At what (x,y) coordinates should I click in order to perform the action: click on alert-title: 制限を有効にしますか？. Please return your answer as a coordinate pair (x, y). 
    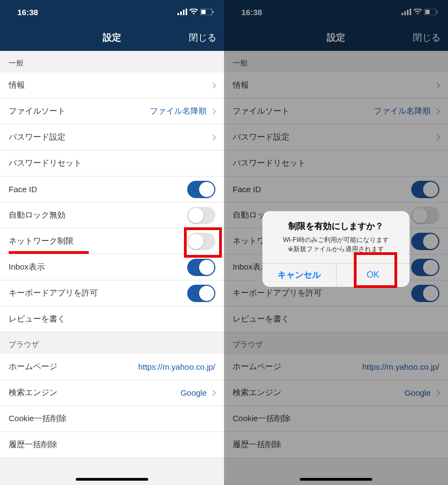
    Looking at the image, I should click on (336, 226).